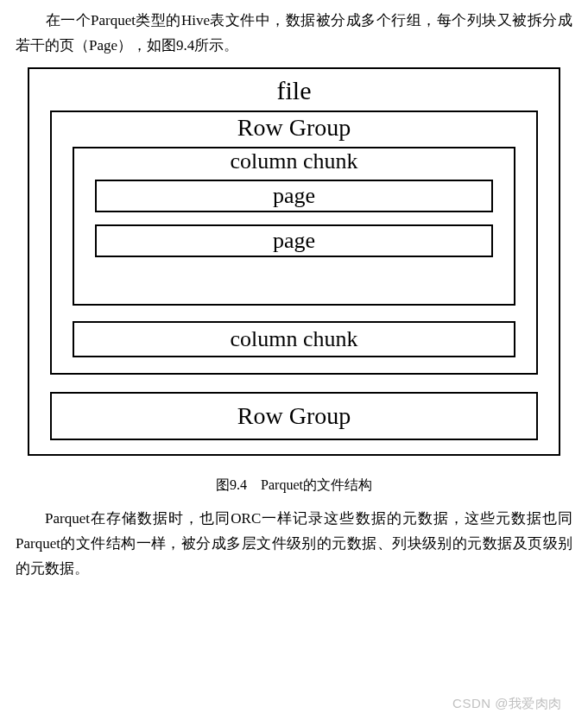 The image size is (588, 726). I want to click on column-chunk-label-1: column chunk, so click(294, 161).